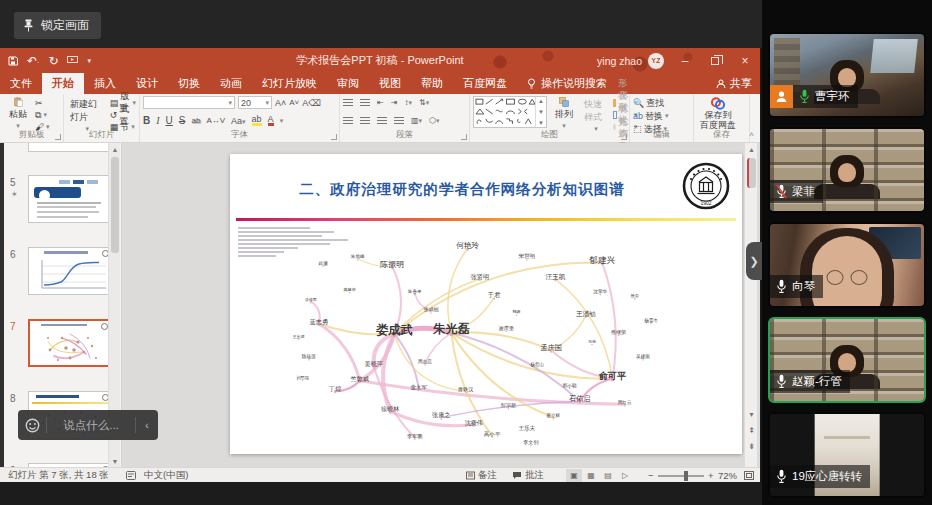  What do you see at coordinates (749, 476) in the screenshot?
I see `fit-to-window-button` at bounding box center [749, 476].